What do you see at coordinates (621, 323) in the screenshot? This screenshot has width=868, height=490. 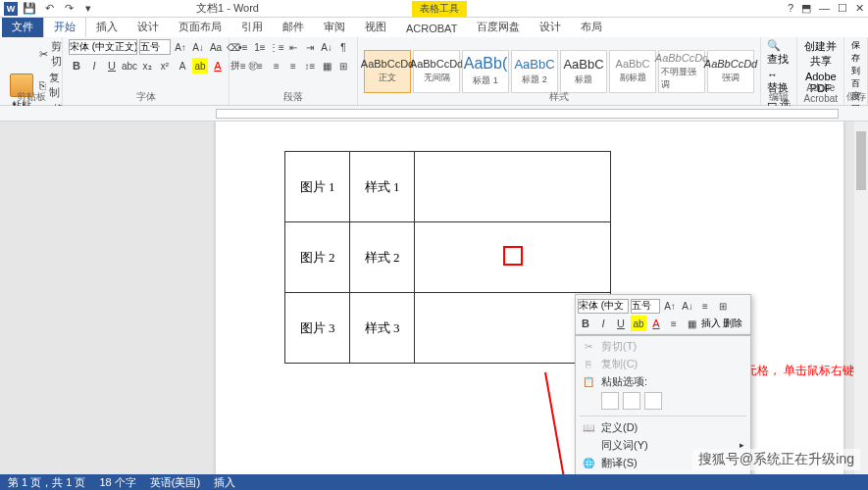 I see `mini-underline: U` at bounding box center [621, 323].